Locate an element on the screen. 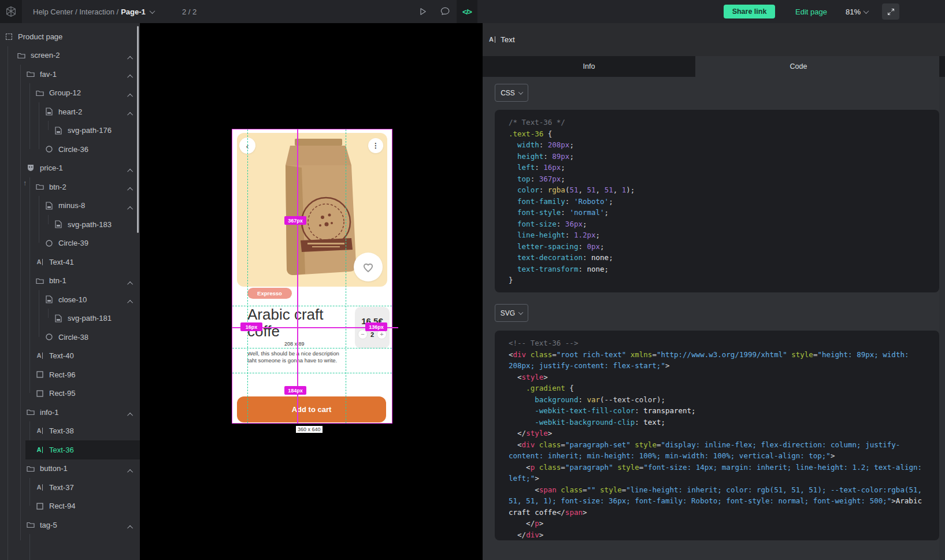 The width and height of the screenshot is (945, 560). code-line: <!-- Text-36 --> is located at coordinates (717, 343).